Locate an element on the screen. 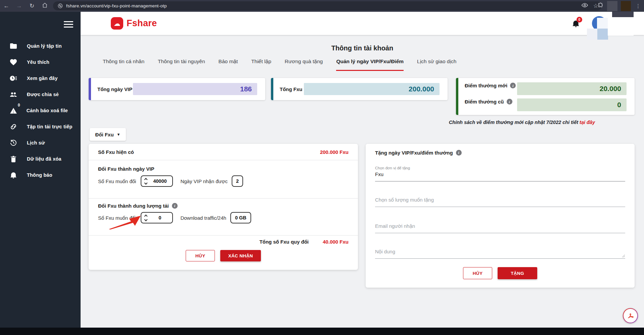 The image size is (644, 335). total-fxu-label: Tổng số Fxu quy đổi is located at coordinates (284, 242).